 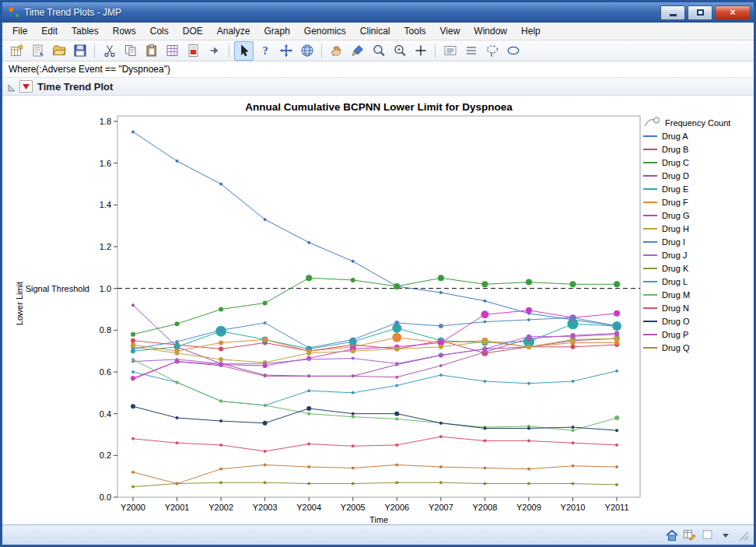 What do you see at coordinates (698, 294) in the screenshot?
I see `legend-item-drug-m: Drug M` at bounding box center [698, 294].